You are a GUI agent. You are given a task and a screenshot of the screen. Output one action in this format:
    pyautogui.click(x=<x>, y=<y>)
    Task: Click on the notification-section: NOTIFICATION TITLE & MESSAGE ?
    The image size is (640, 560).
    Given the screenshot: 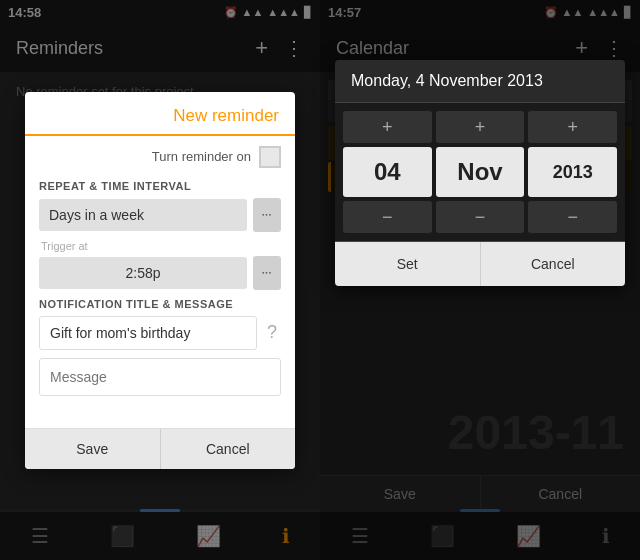 What is the action you would take?
    pyautogui.click(x=160, y=354)
    